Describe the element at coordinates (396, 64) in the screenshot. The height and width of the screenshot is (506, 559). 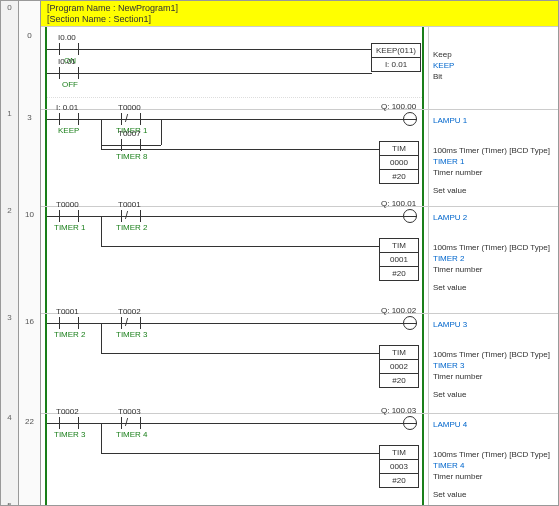
I see `instr-operand: I: 0.01` at that location.